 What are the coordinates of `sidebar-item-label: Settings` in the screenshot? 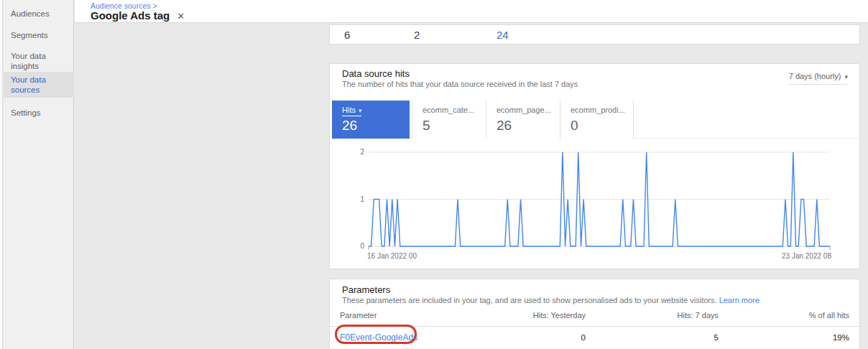 It's located at (26, 113).